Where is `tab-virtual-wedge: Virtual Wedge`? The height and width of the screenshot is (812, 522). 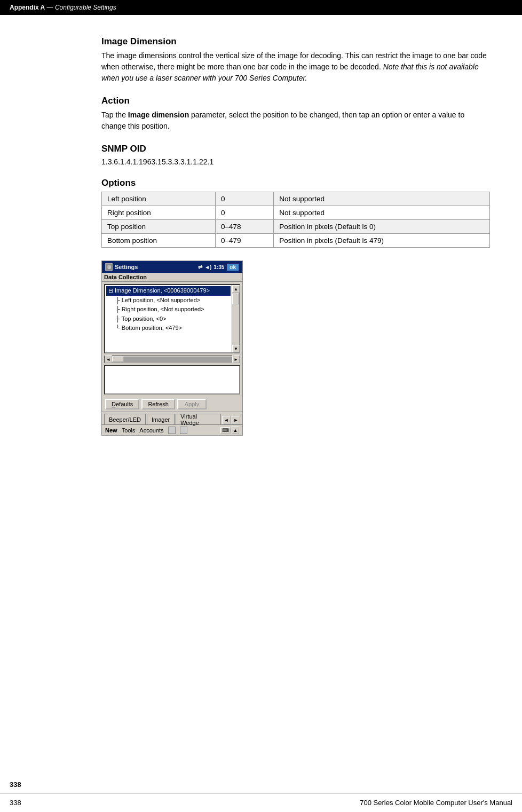 tab-virtual-wedge: Virtual Wedge is located at coordinates (199, 419).